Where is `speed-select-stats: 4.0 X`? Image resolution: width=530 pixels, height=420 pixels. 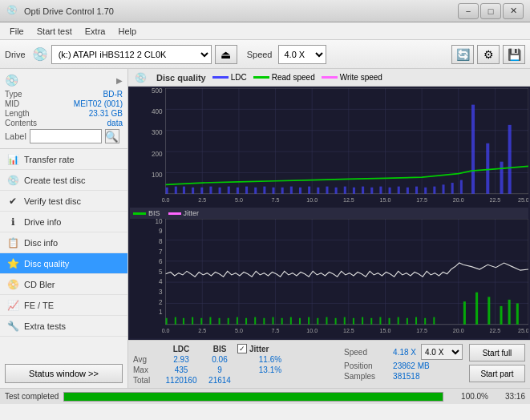 speed-select-stats: 4.0 X is located at coordinates (442, 352).